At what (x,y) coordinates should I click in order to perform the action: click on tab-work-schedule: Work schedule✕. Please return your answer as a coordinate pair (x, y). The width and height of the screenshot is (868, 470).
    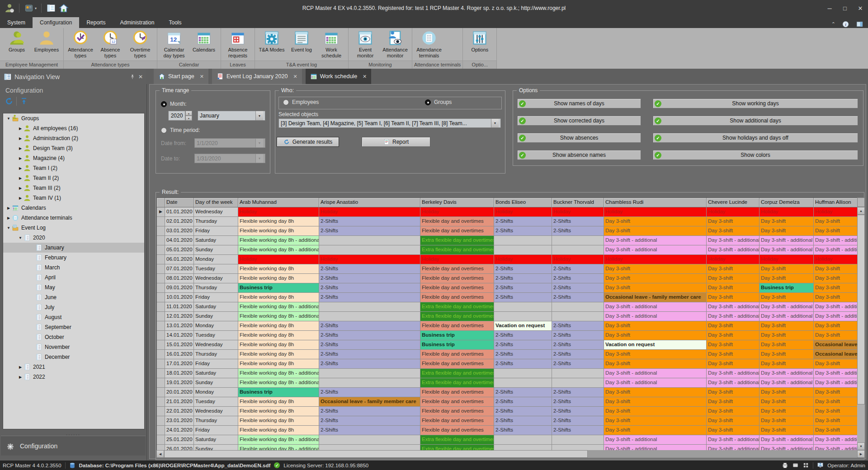
    Looking at the image, I should click on (339, 76).